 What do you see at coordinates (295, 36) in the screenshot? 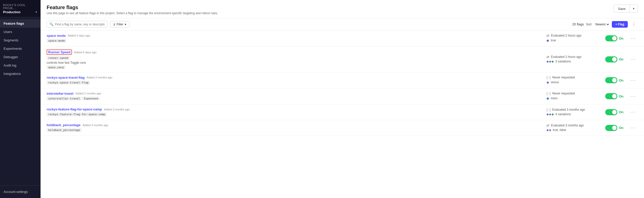
I see `flag-name-row: space mode Added 5 days ago` at bounding box center [295, 36].